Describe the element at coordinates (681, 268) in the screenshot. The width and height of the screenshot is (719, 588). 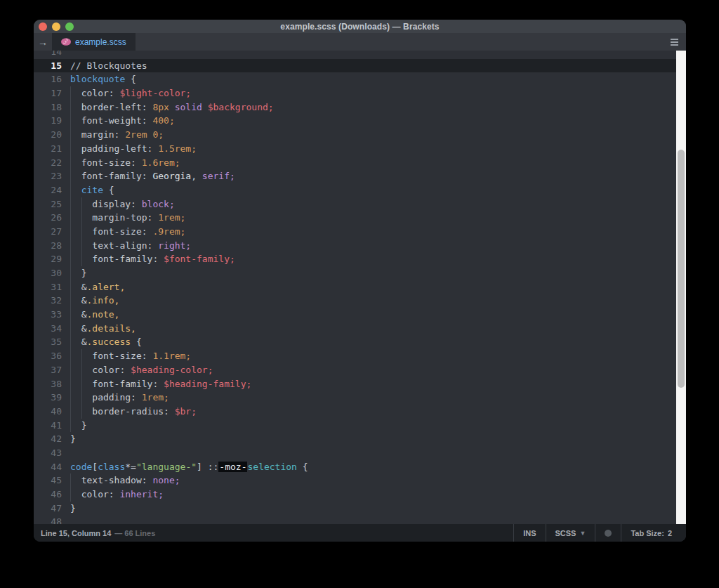
I see `scrollbar-thumb` at that location.